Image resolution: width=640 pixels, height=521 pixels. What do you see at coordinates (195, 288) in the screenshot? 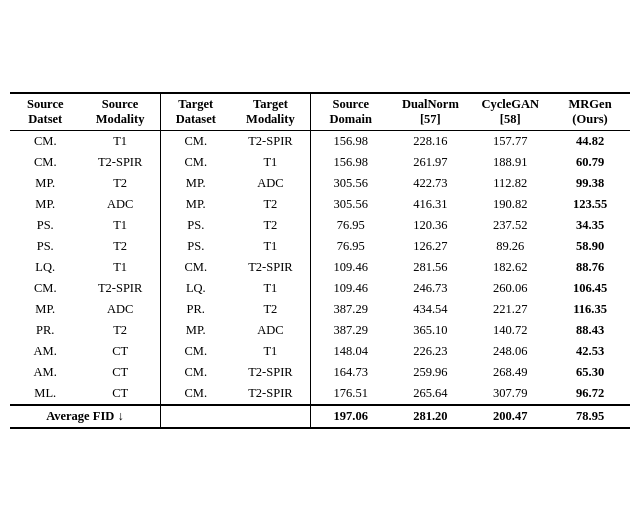
I see `tgt-dataset-cell: LQ.` at bounding box center [195, 288].